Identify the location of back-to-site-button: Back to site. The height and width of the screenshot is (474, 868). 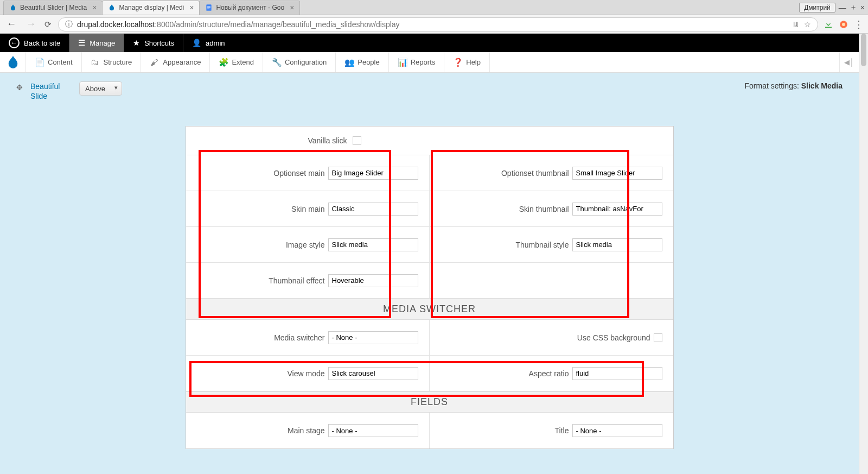
(35, 43).